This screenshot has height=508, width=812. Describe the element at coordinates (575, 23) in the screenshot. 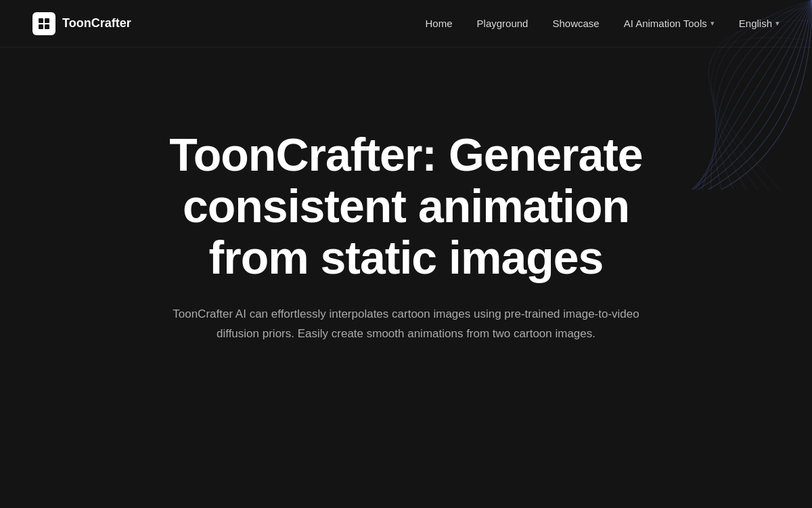

I see `nav-showcase: Showcase` at that location.